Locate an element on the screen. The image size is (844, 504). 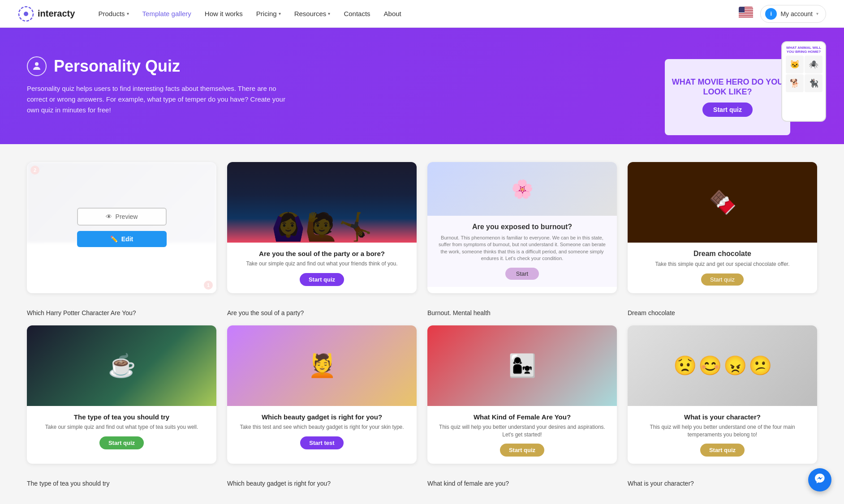
card-desc-chocolate: Take this simple quiz and get our specia… is located at coordinates (722, 264).